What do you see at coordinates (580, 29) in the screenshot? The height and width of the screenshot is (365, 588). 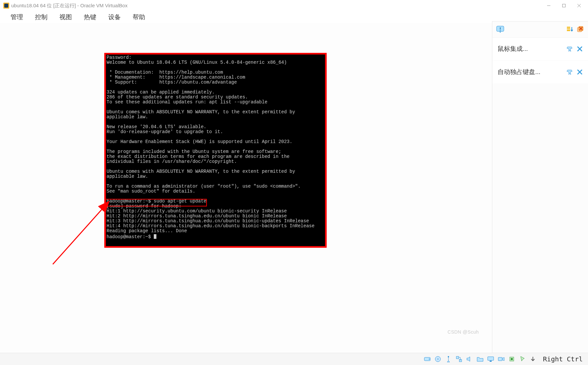 I see `delete-all-icon` at bounding box center [580, 29].